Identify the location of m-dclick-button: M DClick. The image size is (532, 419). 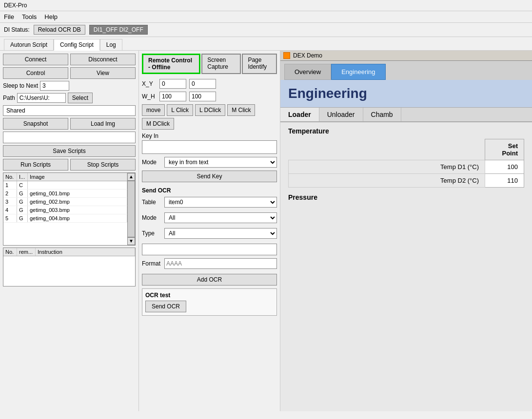
(158, 124).